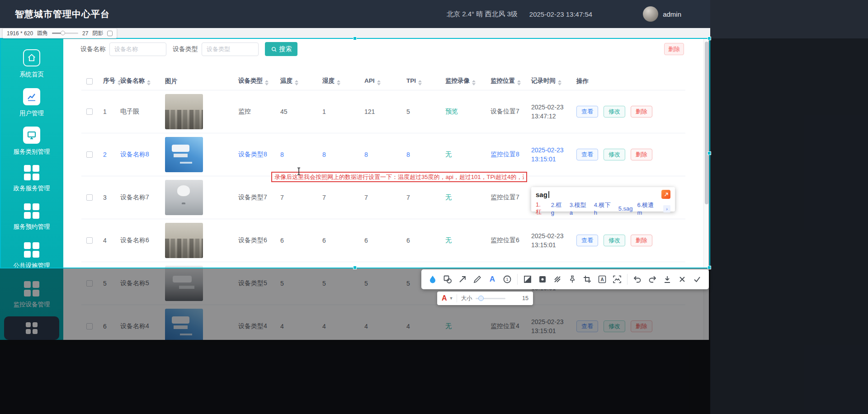 The height and width of the screenshot is (414, 868). I want to click on device-name-input, so click(138, 49).